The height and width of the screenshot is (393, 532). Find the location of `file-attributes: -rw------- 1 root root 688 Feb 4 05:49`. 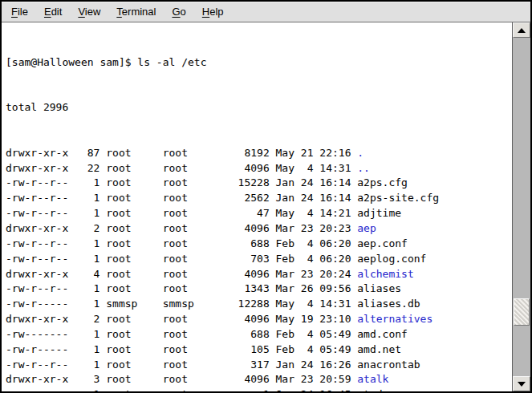

file-attributes: -rw------- 1 root root 688 Feb 4 05:49 is located at coordinates (181, 334).